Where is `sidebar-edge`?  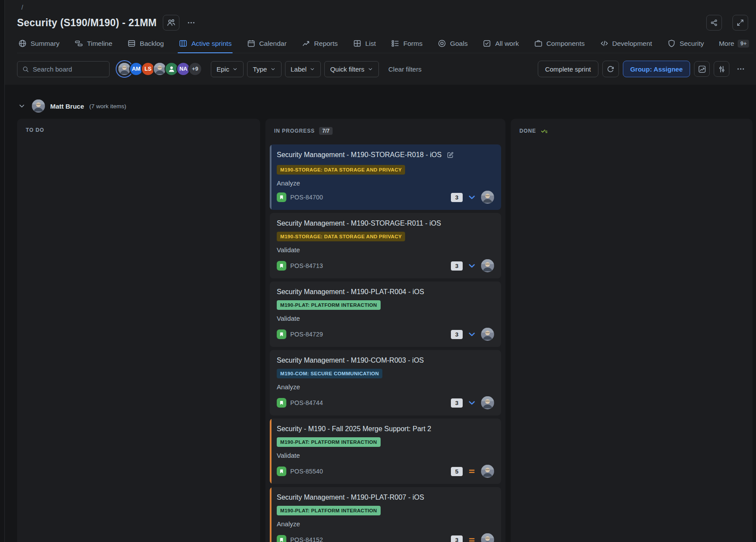 sidebar-edge is located at coordinates (3, 271).